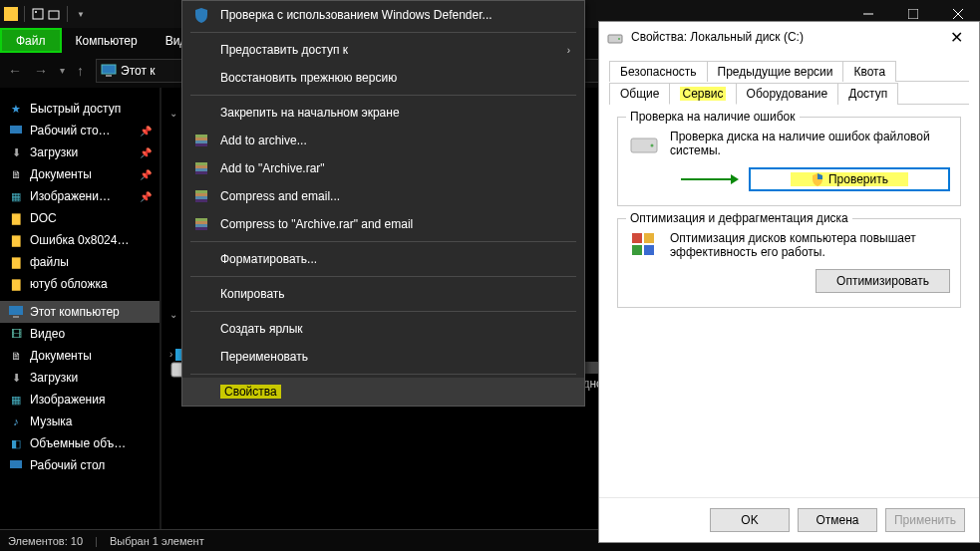  What do you see at coordinates (80, 71) in the screenshot?
I see `nav-up-button: ↑` at bounding box center [80, 71].